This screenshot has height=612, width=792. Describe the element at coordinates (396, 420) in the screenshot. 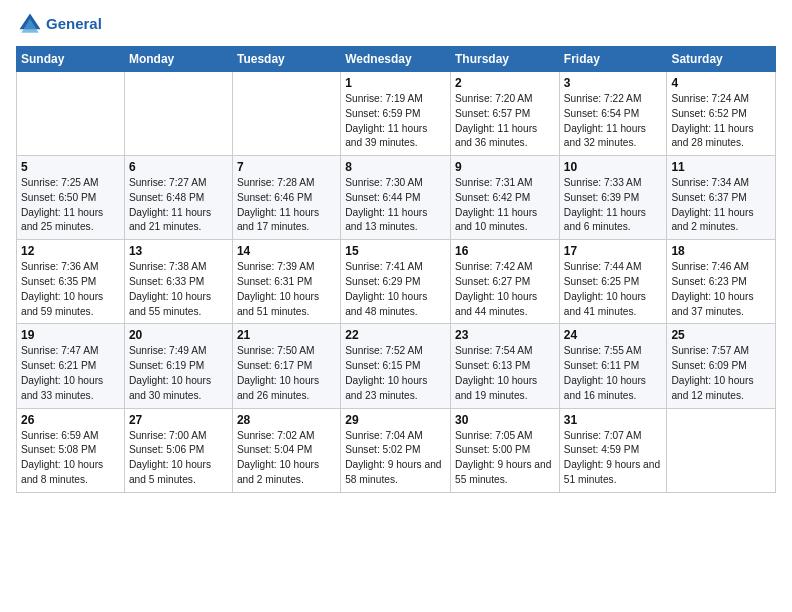

I see `day-number: 29` at that location.